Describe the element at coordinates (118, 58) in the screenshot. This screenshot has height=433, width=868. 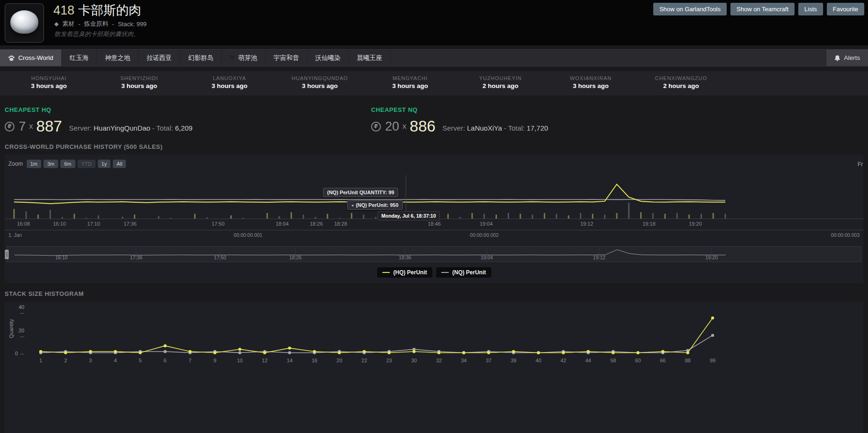
I see `tab-server: 神意之地` at that location.